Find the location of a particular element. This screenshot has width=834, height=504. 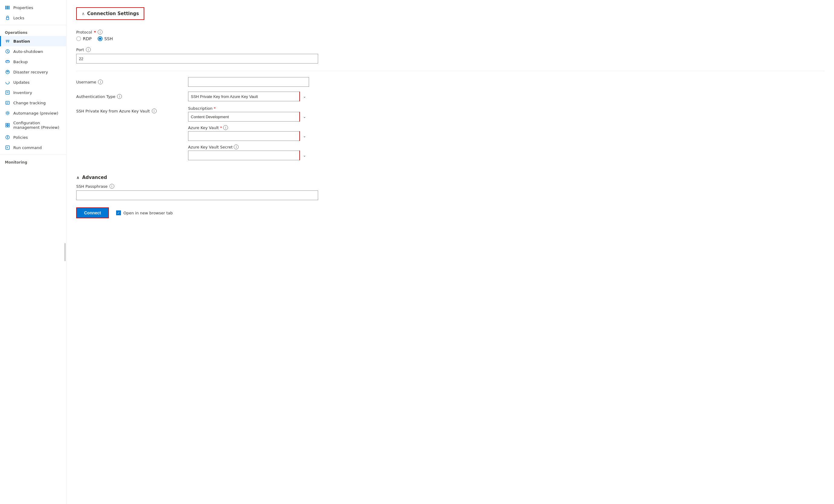

sidebar-item-config-mgmt-label: Configuration management (Preview) is located at coordinates (37, 125).